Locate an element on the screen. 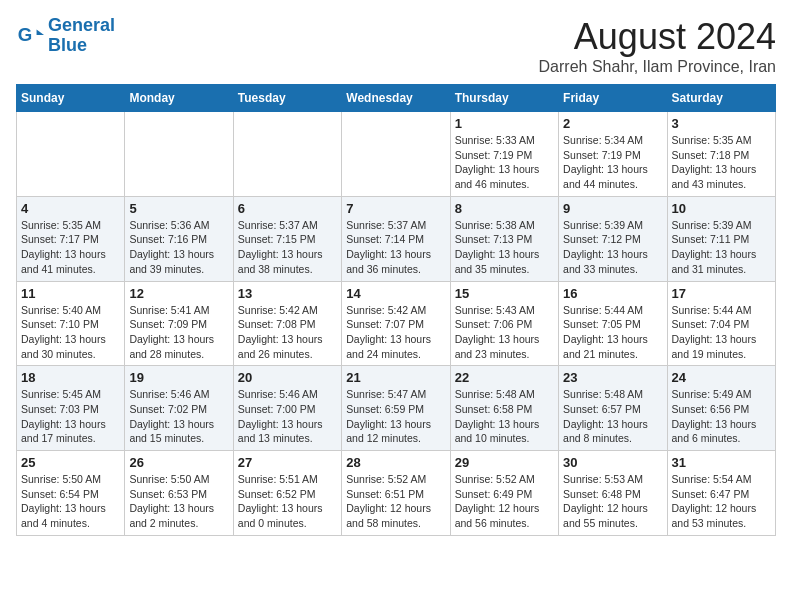 The height and width of the screenshot is (612, 792). calendar-cell: 31Sunrise: 5:54 AM Sunset: 6:47 PM Dayli… is located at coordinates (721, 494).